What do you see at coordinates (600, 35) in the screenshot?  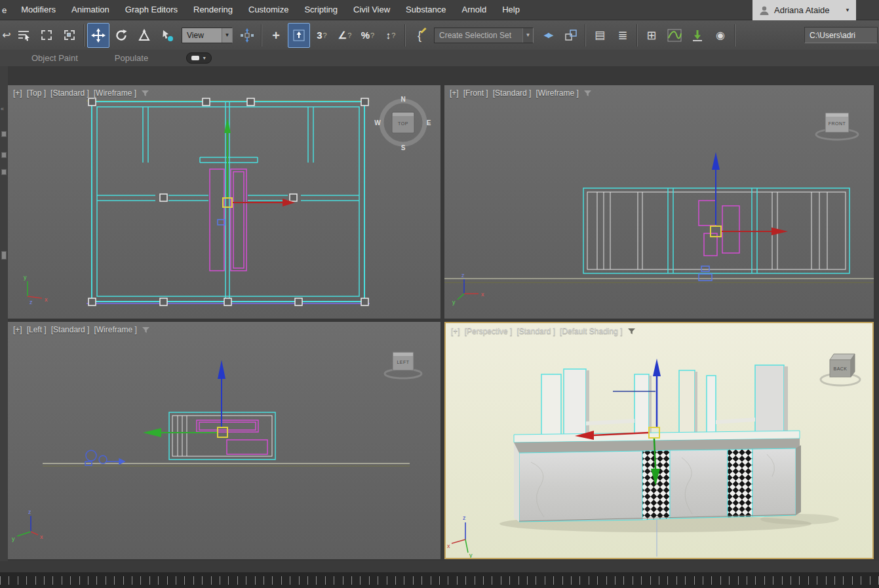 I see `toggle-scene-explorer-button: ▤` at bounding box center [600, 35].